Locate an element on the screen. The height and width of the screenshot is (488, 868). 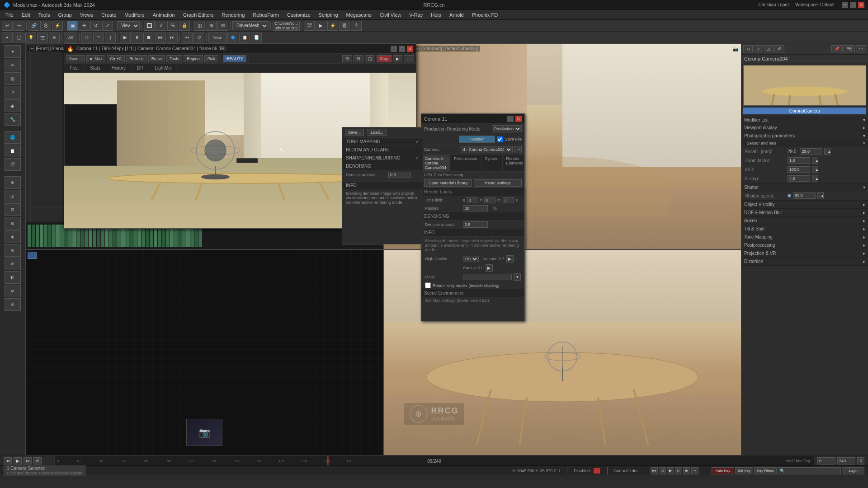
stop-anim-btn: ⏹ is located at coordinates (149, 38).